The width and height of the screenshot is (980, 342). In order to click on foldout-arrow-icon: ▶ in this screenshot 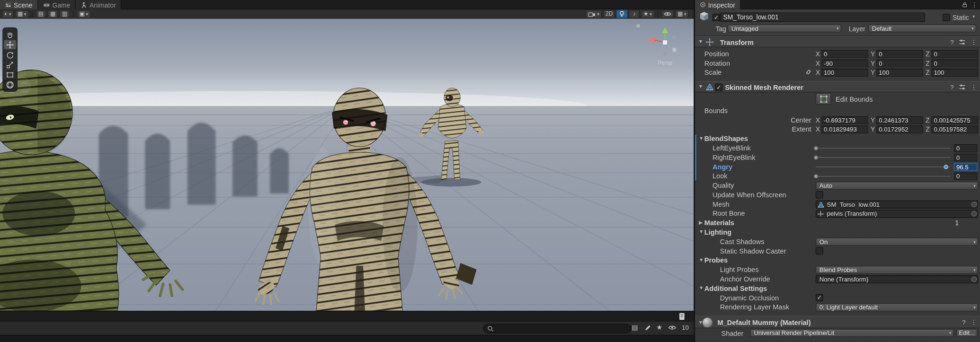, I will do `click(701, 223)`.